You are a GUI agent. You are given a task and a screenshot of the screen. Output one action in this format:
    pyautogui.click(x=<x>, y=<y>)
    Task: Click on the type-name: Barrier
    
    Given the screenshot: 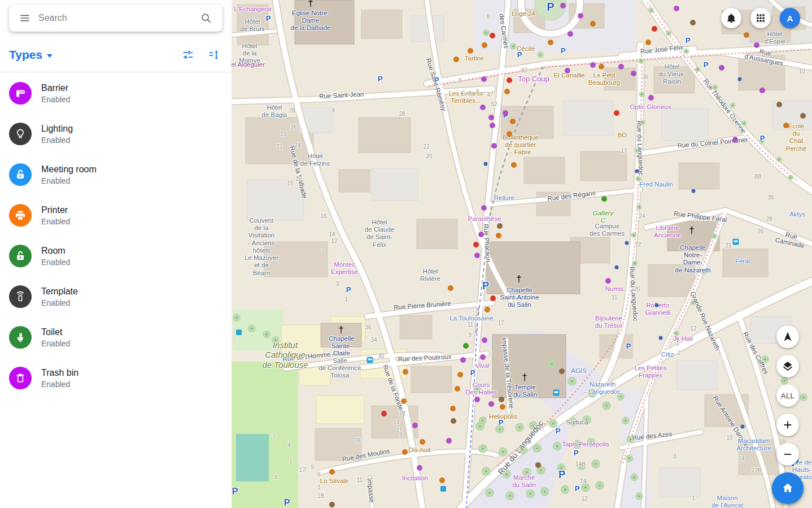 What is the action you would take?
    pyautogui.click(x=55, y=88)
    